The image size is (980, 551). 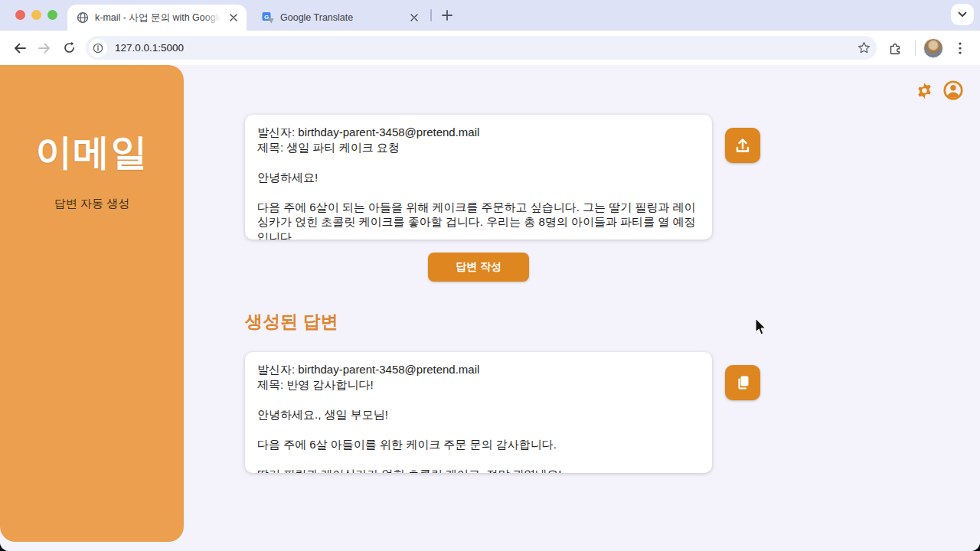 What do you see at coordinates (268, 18) in the screenshot?
I see `google-translate-icon: G` at bounding box center [268, 18].